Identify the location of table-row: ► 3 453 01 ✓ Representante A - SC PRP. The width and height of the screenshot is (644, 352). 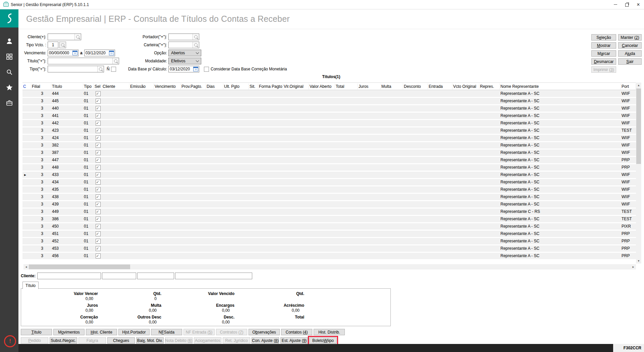
(329, 249).